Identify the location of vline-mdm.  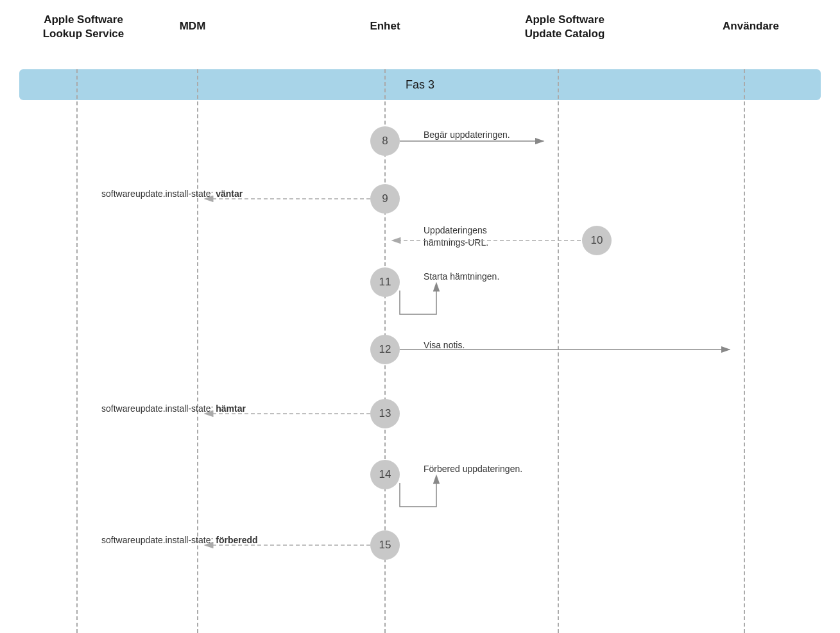
(198, 351).